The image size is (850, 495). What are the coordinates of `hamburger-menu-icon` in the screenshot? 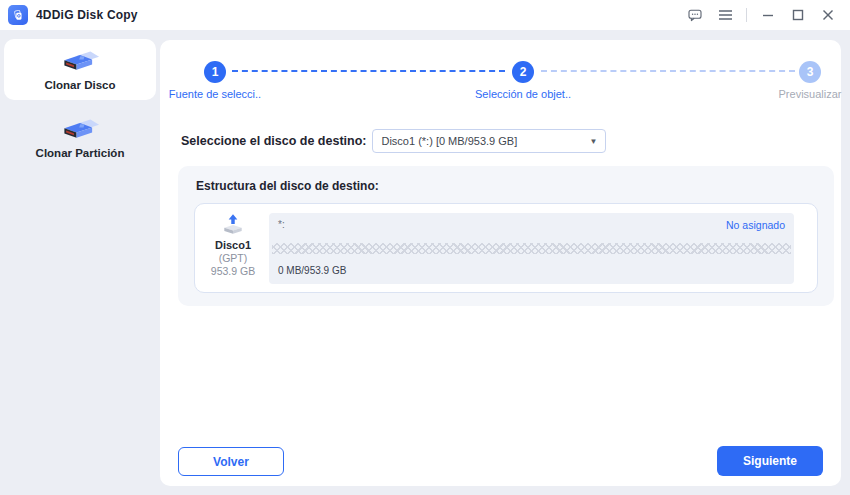 It's located at (726, 15).